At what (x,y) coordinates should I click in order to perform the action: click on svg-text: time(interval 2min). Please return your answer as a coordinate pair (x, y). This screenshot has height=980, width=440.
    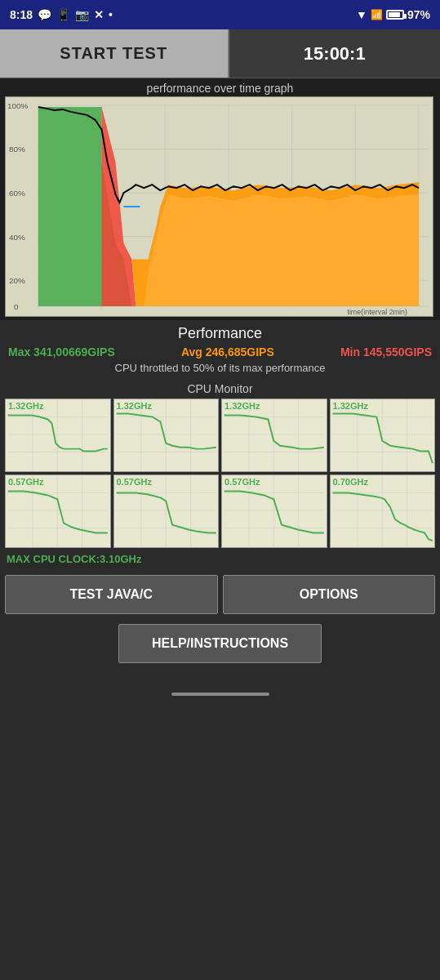
    Looking at the image, I should click on (377, 312).